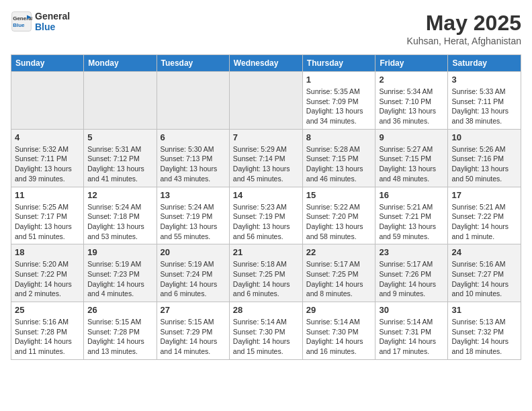 The height and width of the screenshot is (411, 532). I want to click on day-number: 24, so click(484, 253).